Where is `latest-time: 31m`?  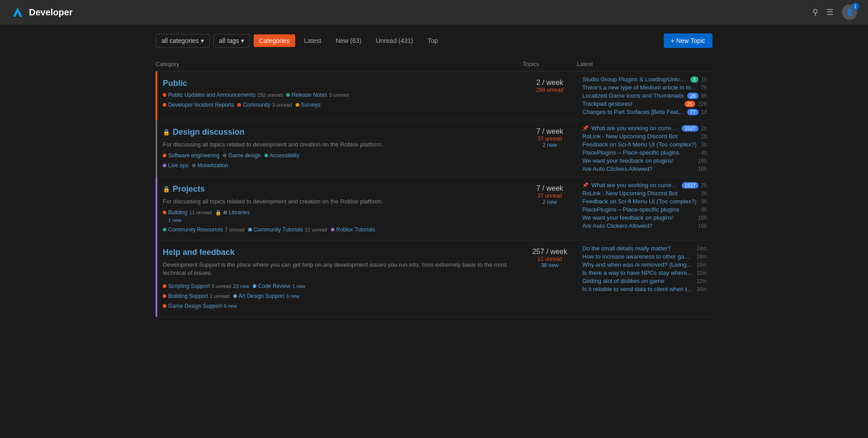 latest-time: 31m is located at coordinates (702, 273).